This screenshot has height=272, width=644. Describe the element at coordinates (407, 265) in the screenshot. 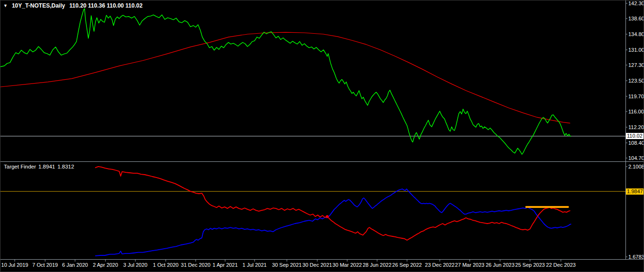

I see `date-axis-label: 26 Sep 2022` at that location.